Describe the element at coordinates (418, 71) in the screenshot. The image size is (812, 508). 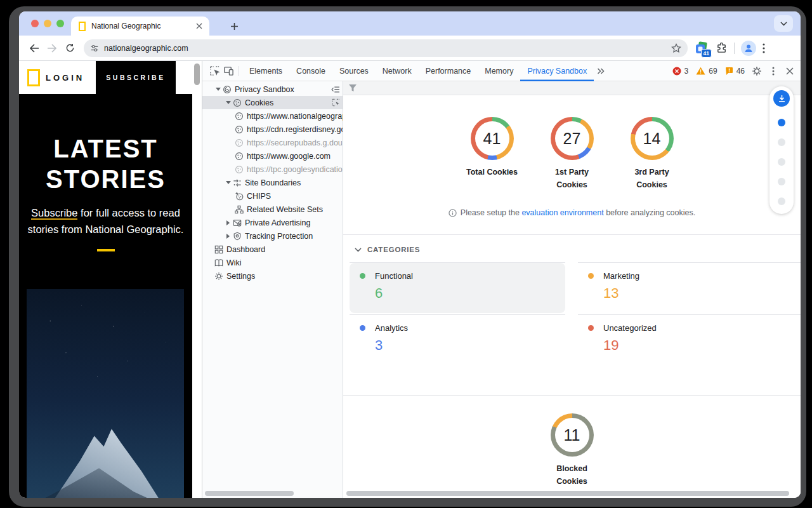
I see `devtools-tabs: ElementsConsoleSourcesNetworkPerformance…` at that location.